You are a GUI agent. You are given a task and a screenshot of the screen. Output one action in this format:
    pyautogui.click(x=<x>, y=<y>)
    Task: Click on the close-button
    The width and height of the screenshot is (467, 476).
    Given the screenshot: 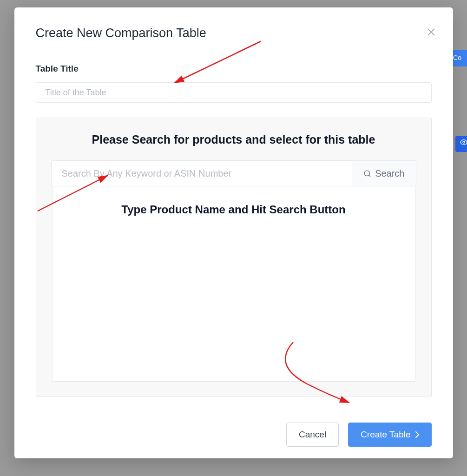 What is the action you would take?
    pyautogui.click(x=431, y=32)
    